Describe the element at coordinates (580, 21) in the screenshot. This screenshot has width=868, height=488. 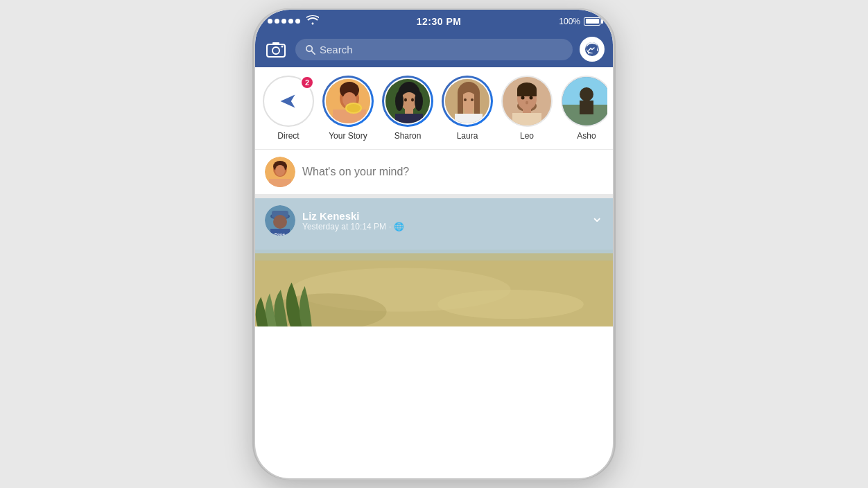
I see `status-right: 100%` at that location.